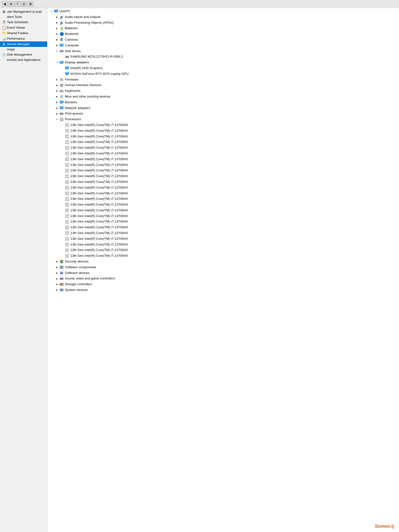 This screenshot has height=532, width=399. Describe the element at coordinates (223, 278) in the screenshot. I see `tree-node-sound,-video-and-game-controll: ▶Sound, video and game controllers` at that location.